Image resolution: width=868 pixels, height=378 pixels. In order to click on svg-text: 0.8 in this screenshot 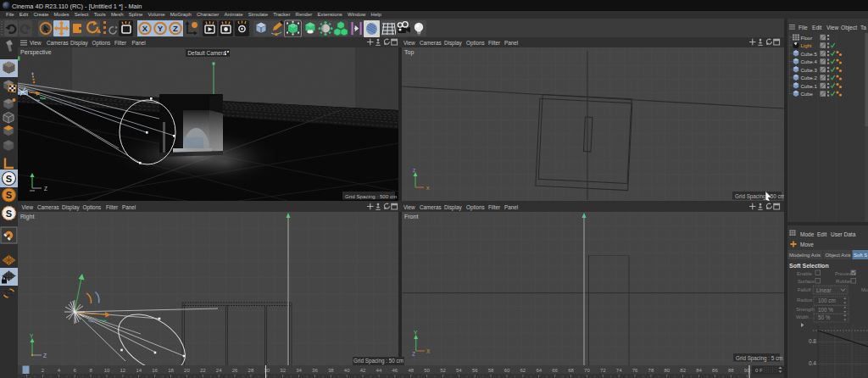, I will do `click(812, 341)`.